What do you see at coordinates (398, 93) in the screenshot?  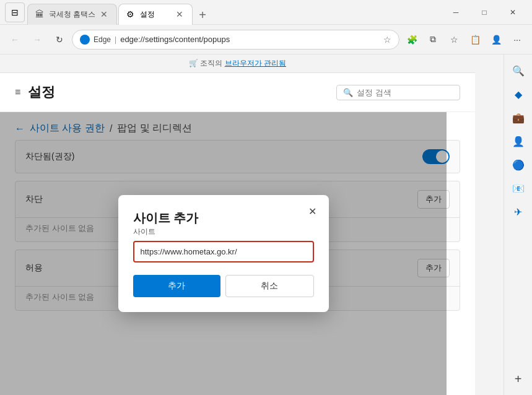 I see `settings-search-box: 🔍` at bounding box center [398, 93].